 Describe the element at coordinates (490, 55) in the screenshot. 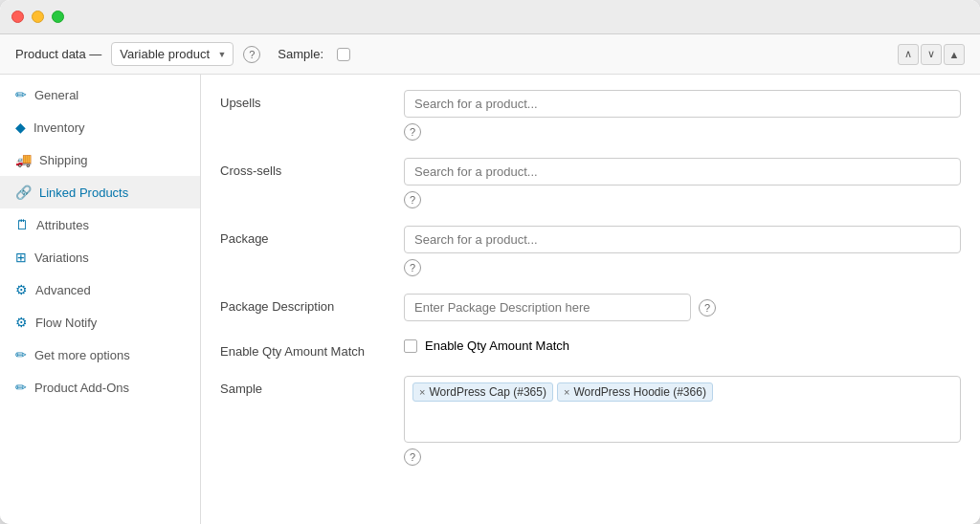

I see `product-data-bar: Product data — Variable product ? Sample…` at that location.